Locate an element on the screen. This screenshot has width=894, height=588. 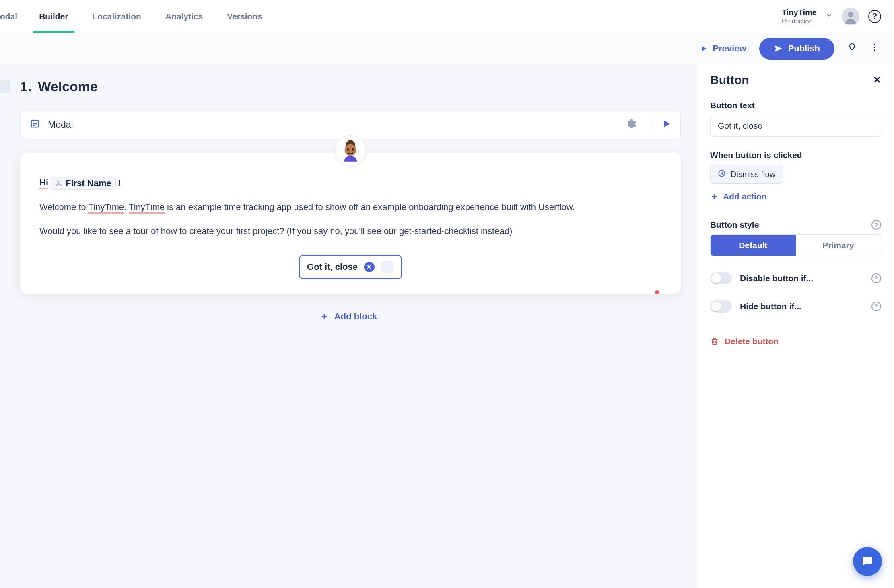
cursor-indicator is located at coordinates (657, 292).